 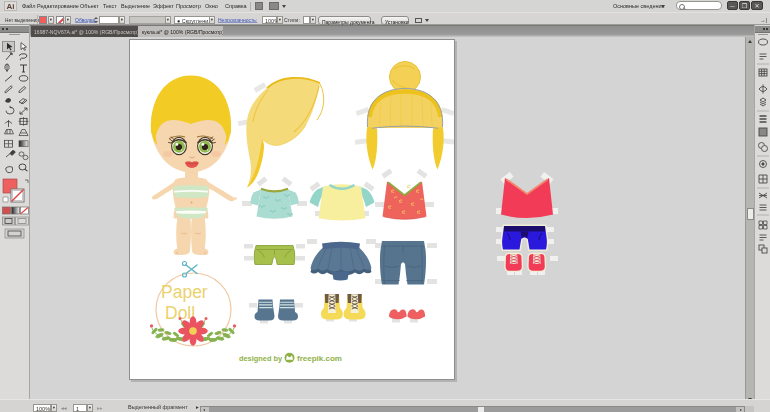 What do you see at coordinates (320, 358) in the screenshot?
I see `svg-text: freepik.com` at bounding box center [320, 358].